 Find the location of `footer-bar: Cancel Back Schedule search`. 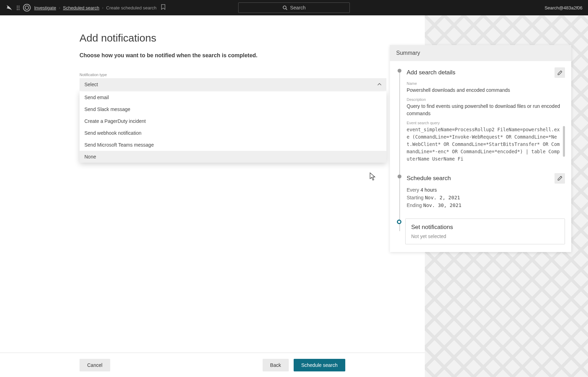

footer-bar: Cancel Back Schedule search is located at coordinates (212, 365).